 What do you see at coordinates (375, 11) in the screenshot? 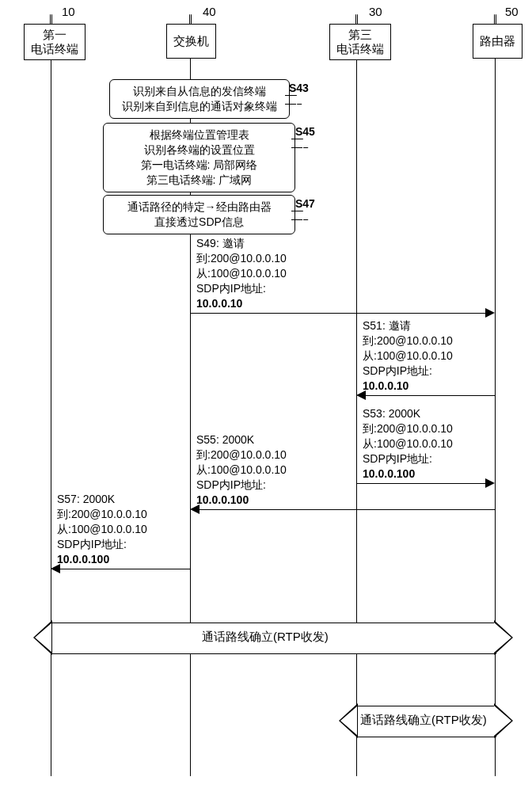
I see `actor-num-3: 30` at bounding box center [375, 11].